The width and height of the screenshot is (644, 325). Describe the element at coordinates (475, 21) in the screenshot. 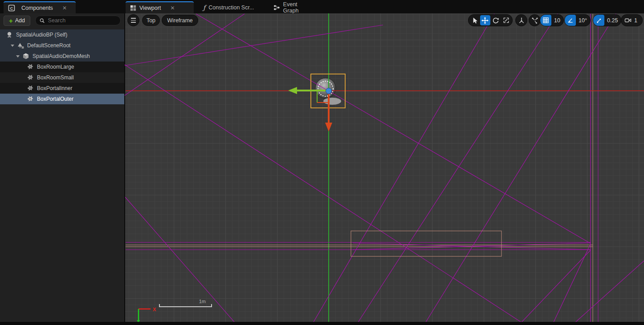

I see `cursor-icon` at that location.